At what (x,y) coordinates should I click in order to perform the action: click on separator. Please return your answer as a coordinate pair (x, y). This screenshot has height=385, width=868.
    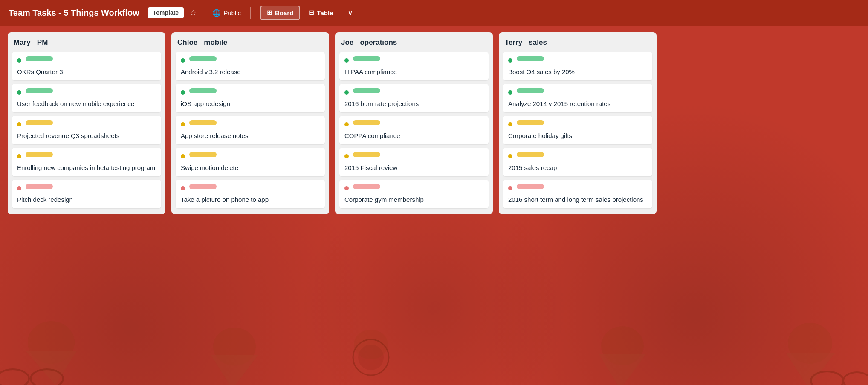
    Looking at the image, I should click on (203, 13).